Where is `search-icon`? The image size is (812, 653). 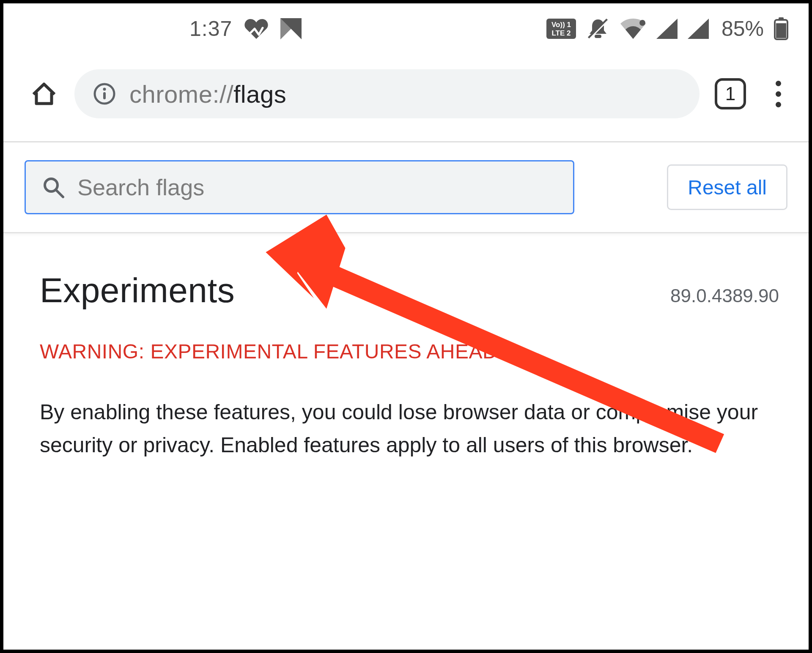 search-icon is located at coordinates (53, 187).